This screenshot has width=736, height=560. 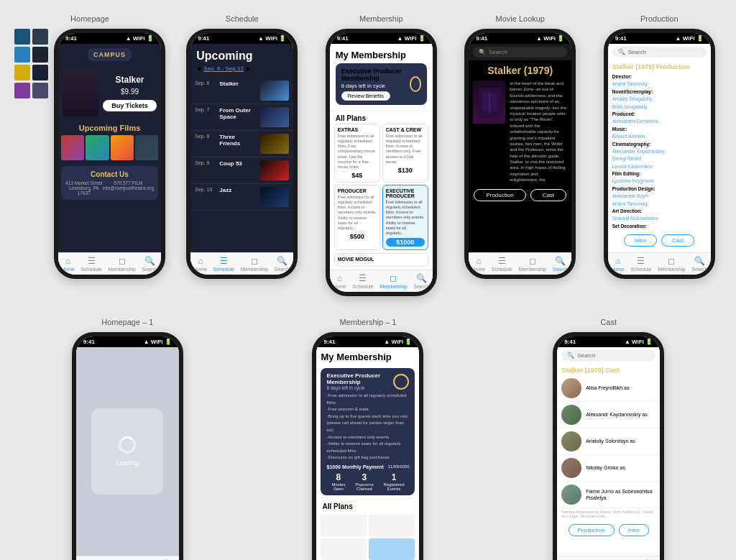 What do you see at coordinates (127, 463) in the screenshot?
I see `loading-text: Loading` at bounding box center [127, 463].